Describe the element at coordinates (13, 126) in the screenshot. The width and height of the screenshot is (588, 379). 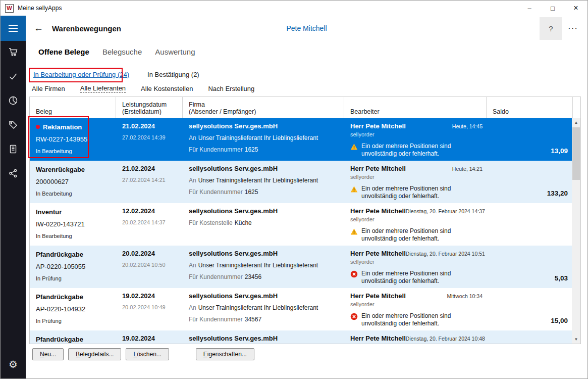
I see `tag-icon` at that location.